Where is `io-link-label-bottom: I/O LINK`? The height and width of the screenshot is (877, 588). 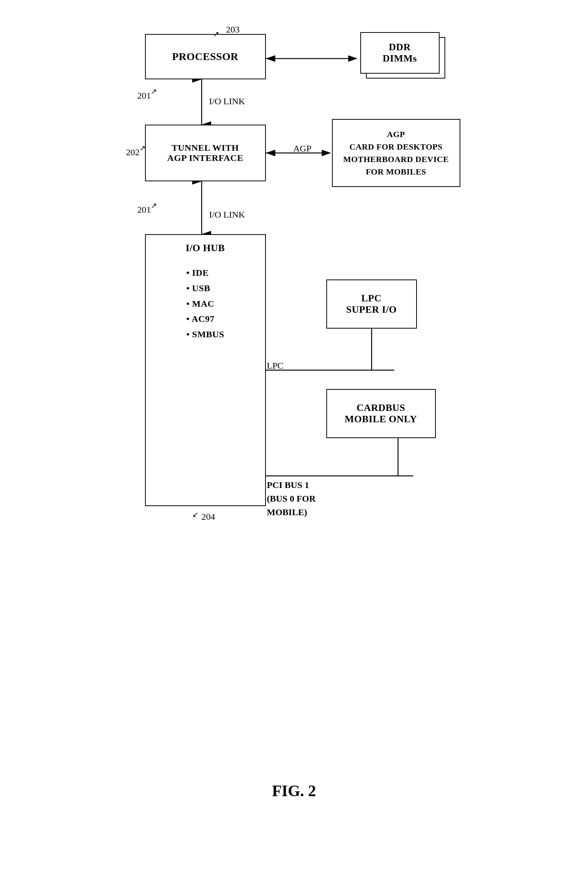
io-link-label-bottom: I/O LINK is located at coordinates (227, 215).